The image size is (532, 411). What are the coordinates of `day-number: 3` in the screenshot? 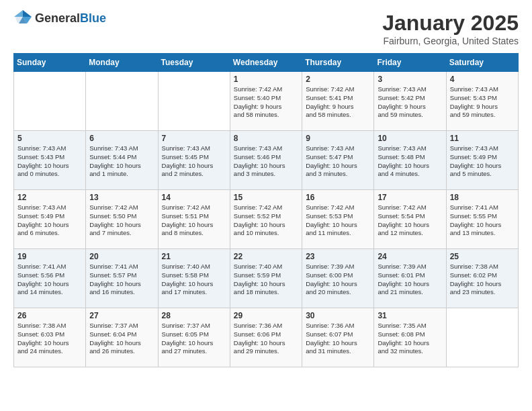 It's located at (410, 79).